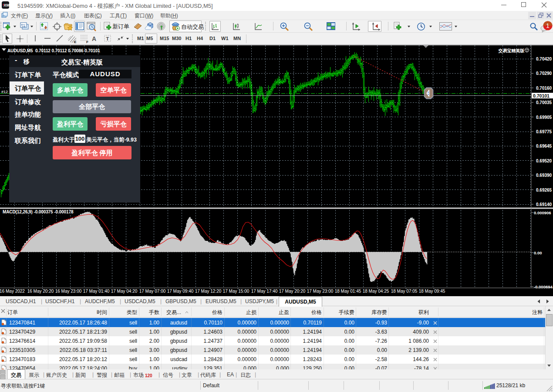 The image size is (553, 392). What do you see at coordinates (512, 51) in the screenshot?
I see `svg-text: 交易宝精英版` at bounding box center [512, 51].